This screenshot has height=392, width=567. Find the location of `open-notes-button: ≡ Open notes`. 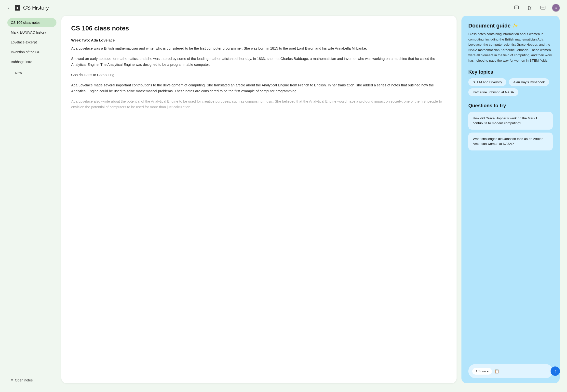

open-notes-button: ≡ Open notes is located at coordinates (32, 380).